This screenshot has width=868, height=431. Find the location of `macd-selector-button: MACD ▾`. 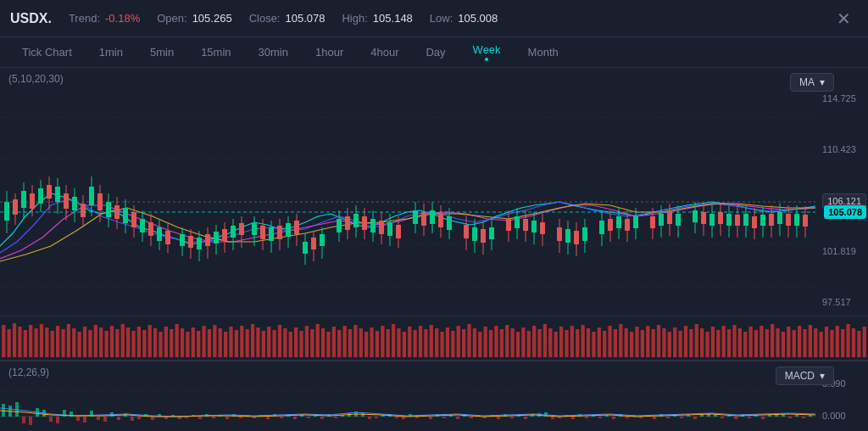

macd-selector-button: MACD ▾ is located at coordinates (805, 376).